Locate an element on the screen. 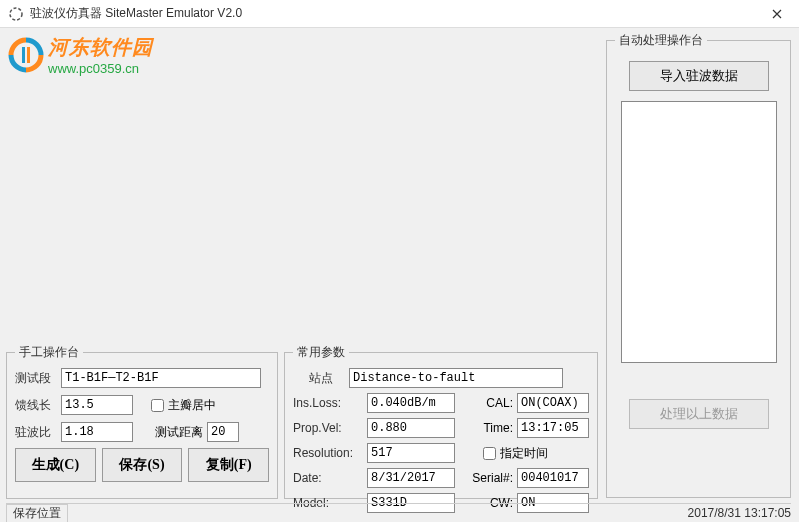 Image resolution: width=799 pixels, height=522 pixels. label-prop-vel: Prop.Vel: is located at coordinates (330, 428).